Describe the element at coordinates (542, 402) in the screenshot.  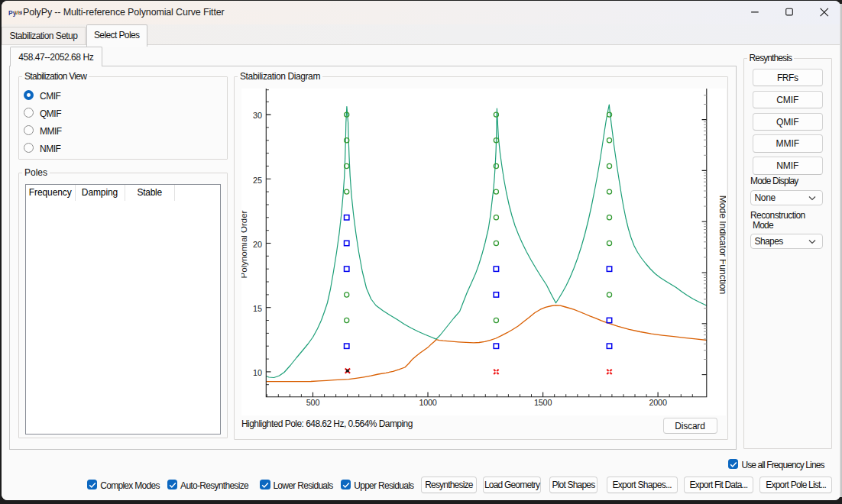
I see `svg-text: 1500` at that location.